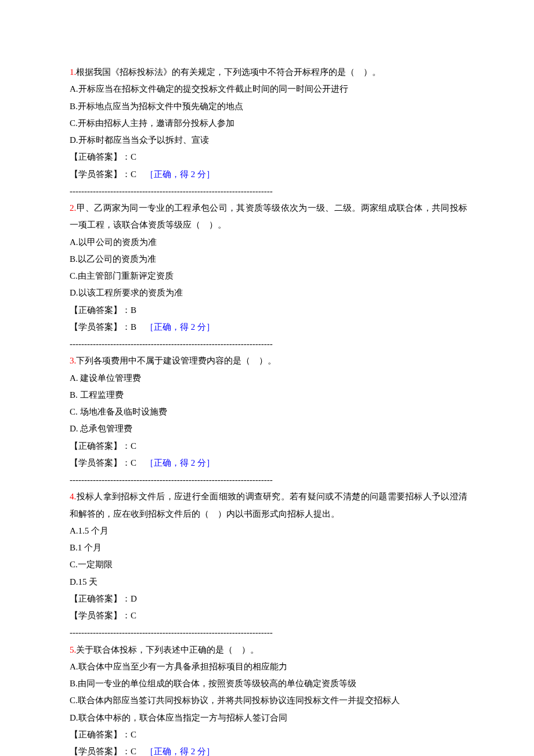  What do you see at coordinates (229, 72) in the screenshot?
I see `question-stem-text: 根据我国《招标投标法》的有关规定，下列选项中不符合开标程序的是（ ）。` at bounding box center [229, 72].